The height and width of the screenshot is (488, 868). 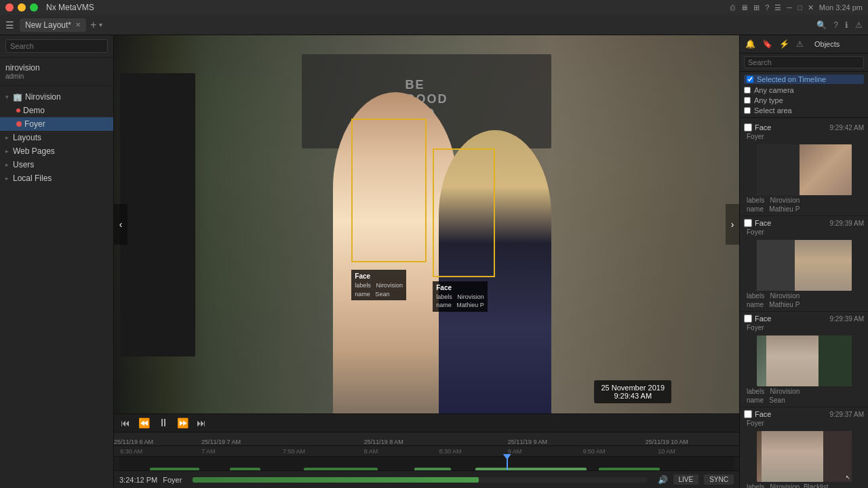 What do you see at coordinates (732, 7) in the screenshot?
I see `screen-icon: ⎙` at bounding box center [732, 7].